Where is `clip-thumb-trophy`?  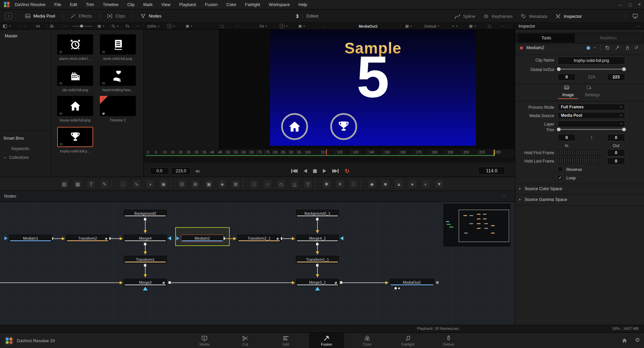 clip-thumb-trophy is located at coordinates (75, 137).